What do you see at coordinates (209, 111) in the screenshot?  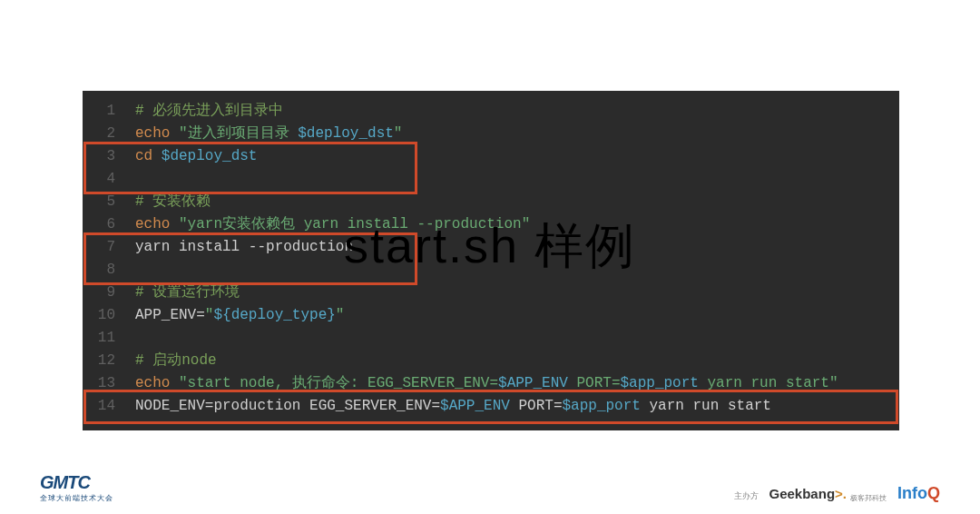 I see `code-token: # 必须先进入到目录中` at bounding box center [209, 111].